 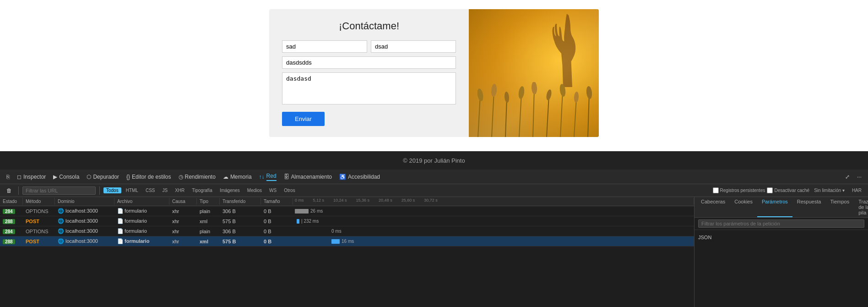 What do you see at coordinates (847, 177) in the screenshot?
I see `expand-icon-button: ⤢` at bounding box center [847, 177].